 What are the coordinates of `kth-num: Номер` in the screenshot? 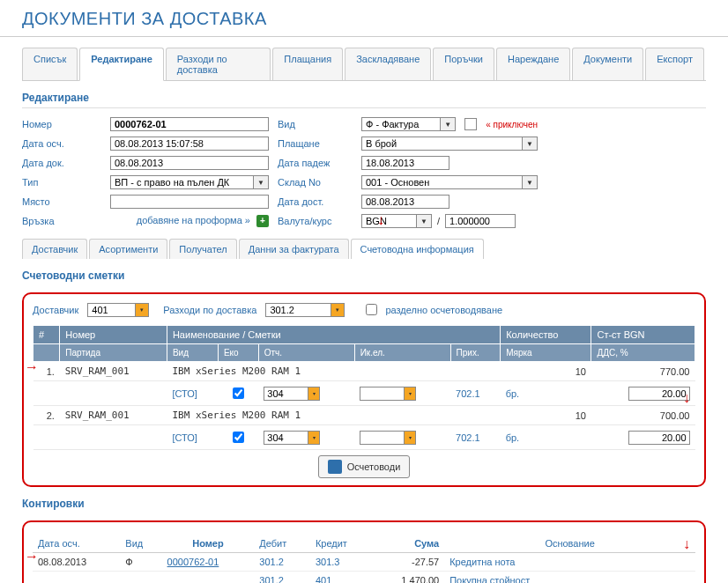 It's located at (208, 544).